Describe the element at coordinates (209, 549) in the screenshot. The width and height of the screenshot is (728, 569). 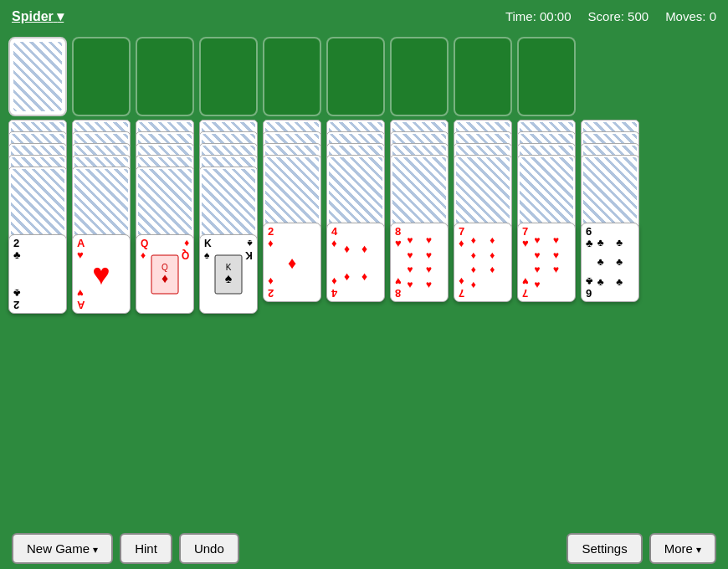
I see `undo-label: Undo` at that location.